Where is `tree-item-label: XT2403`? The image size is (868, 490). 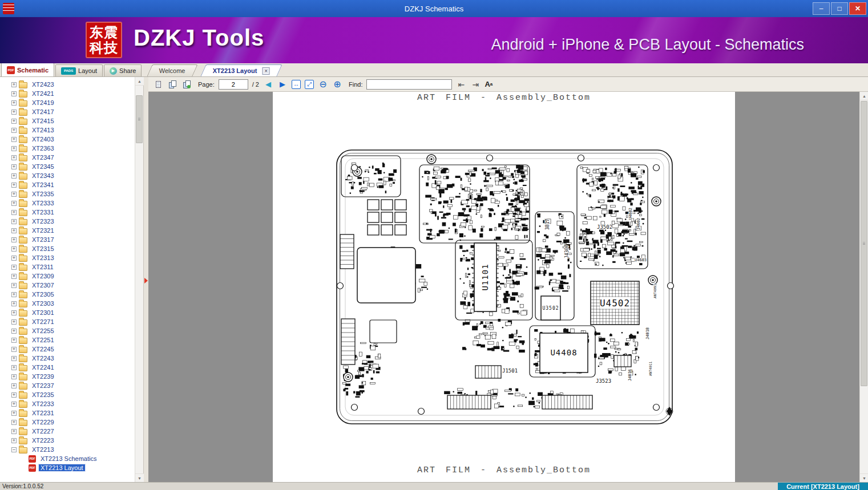 tree-item-label: XT2403 is located at coordinates (43, 139).